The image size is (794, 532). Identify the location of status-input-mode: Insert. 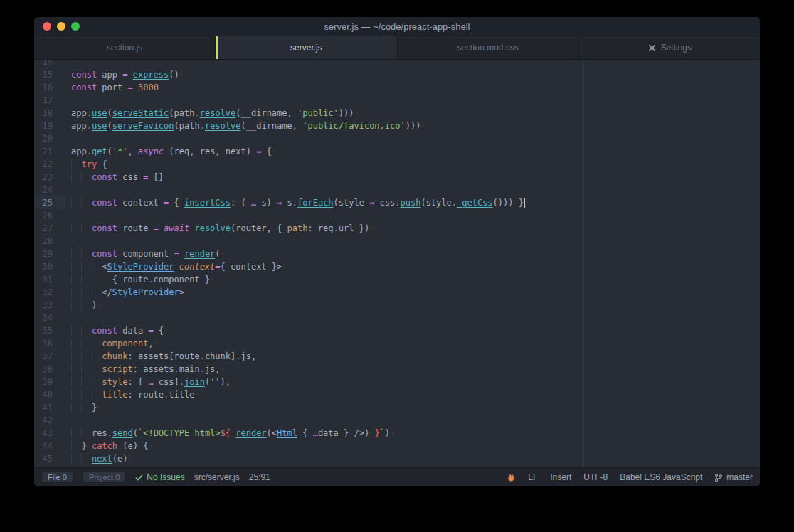
(561, 477).